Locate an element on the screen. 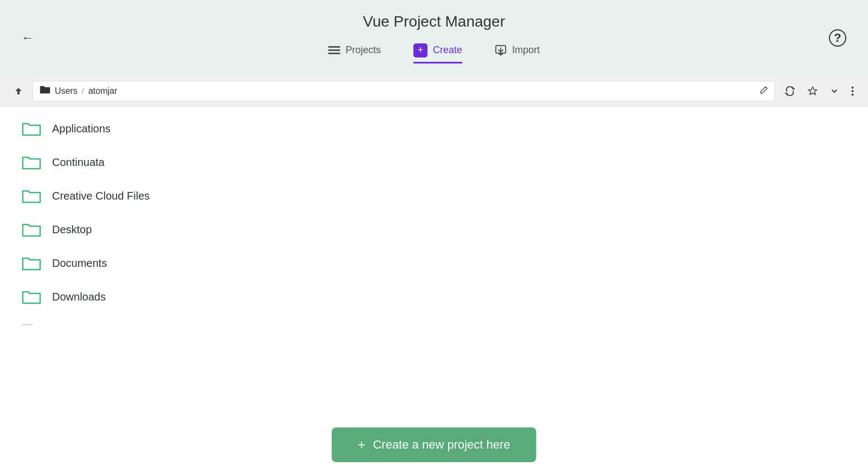  list-item: Continuata is located at coordinates (430, 162).